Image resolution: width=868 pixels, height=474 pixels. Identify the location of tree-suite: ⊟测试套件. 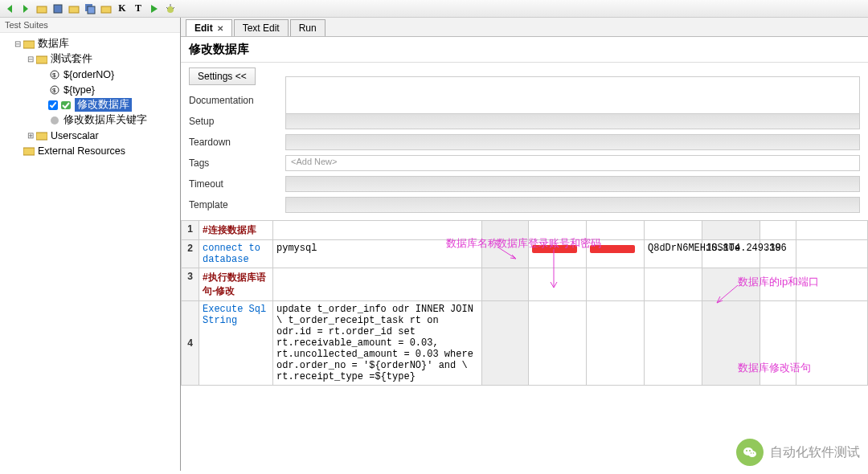
(90, 59).